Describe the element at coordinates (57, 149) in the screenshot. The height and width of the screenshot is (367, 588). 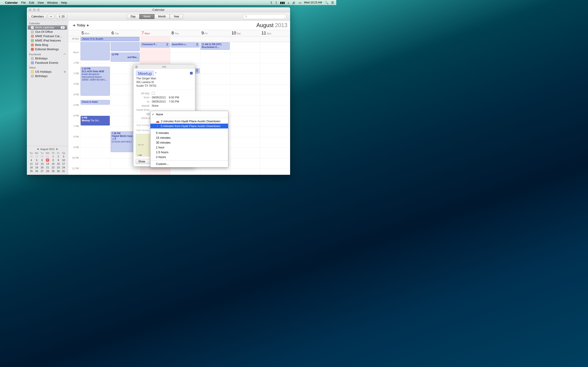
I see `minical-next: ▶` at that location.